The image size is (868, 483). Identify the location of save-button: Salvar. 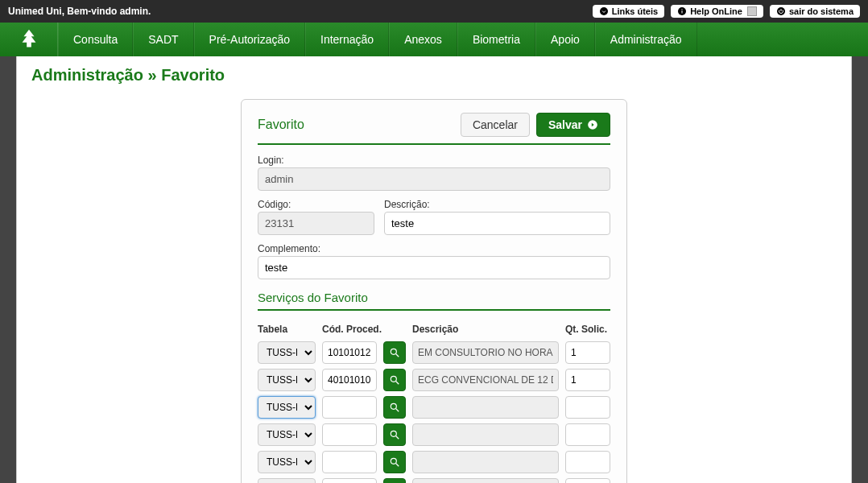
(573, 125).